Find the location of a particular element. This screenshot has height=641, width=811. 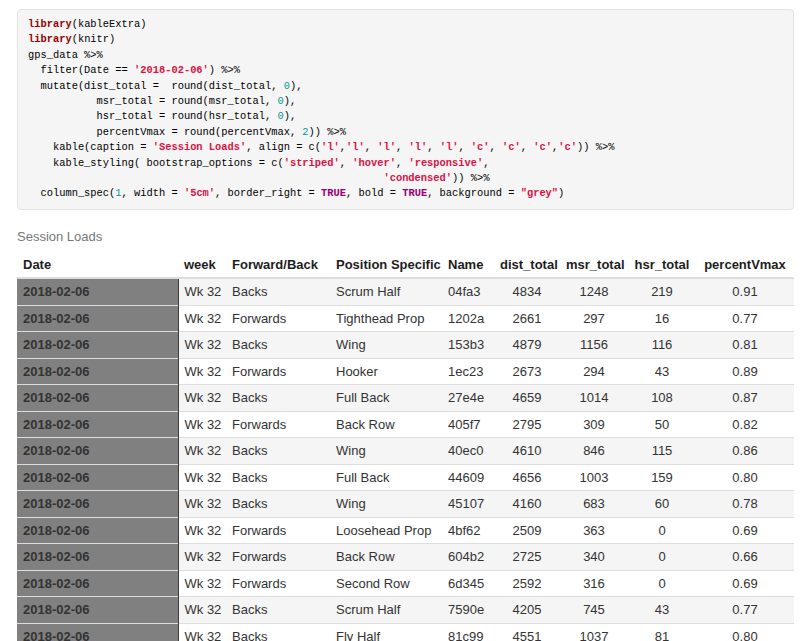

cell-hsr-total: 115 is located at coordinates (662, 452).